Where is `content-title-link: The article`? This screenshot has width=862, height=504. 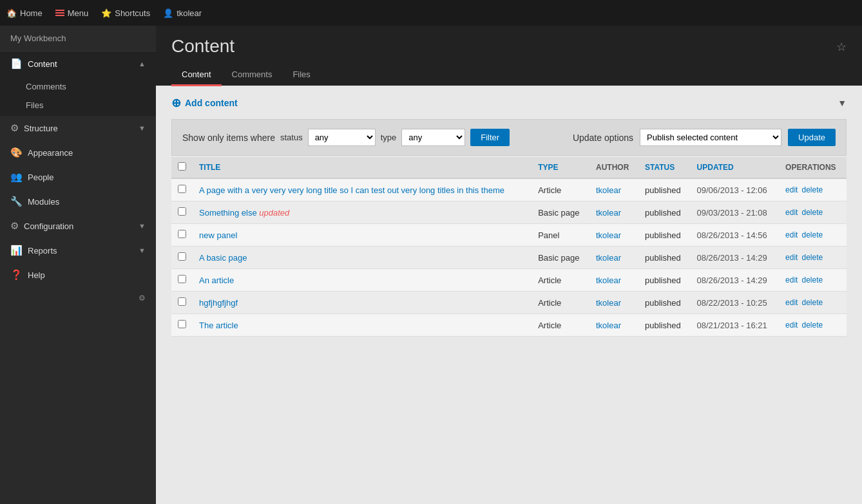 content-title-link: The article is located at coordinates (219, 326).